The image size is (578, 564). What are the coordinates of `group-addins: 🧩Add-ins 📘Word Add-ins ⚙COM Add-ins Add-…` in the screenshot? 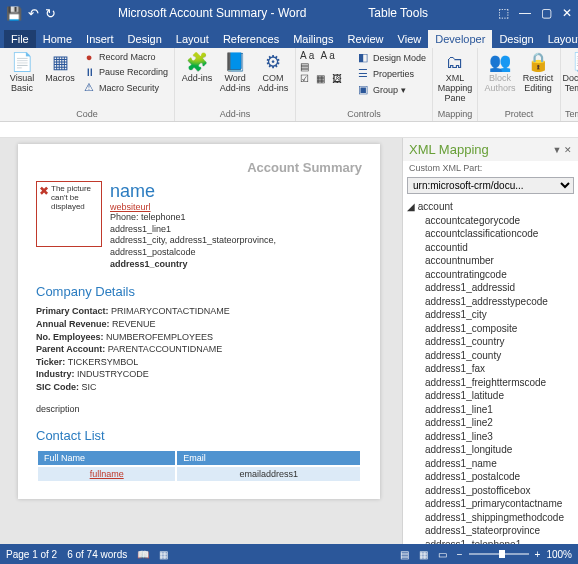 It's located at (236, 84).